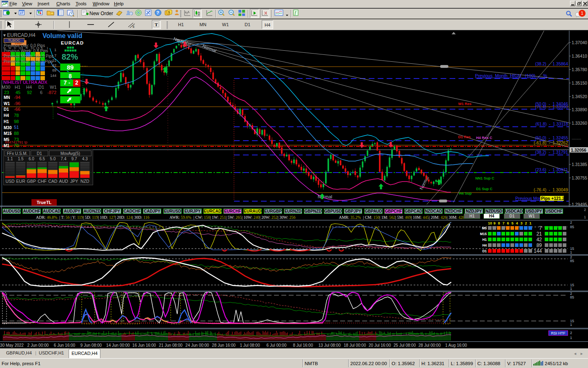 This screenshot has width=588, height=368. What do you see at coordinates (484, 240) in the screenshot?
I see `svg-text: H1` at bounding box center [484, 240].